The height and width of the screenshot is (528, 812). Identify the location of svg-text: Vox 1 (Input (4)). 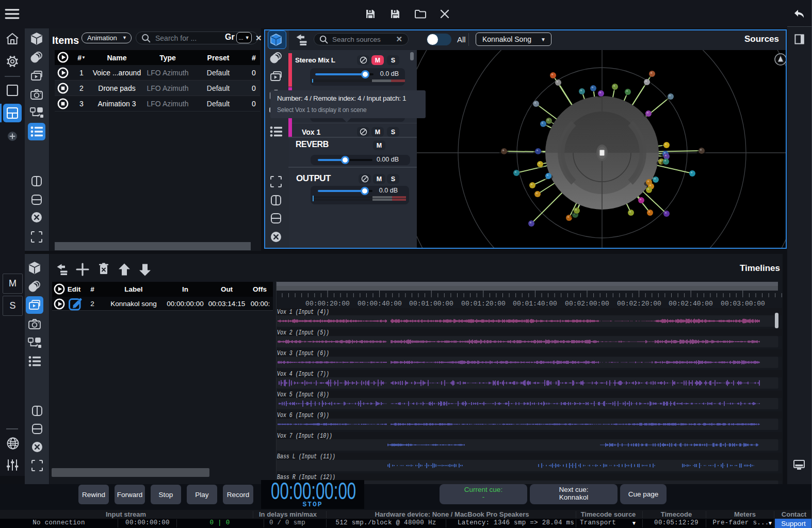
(303, 312).